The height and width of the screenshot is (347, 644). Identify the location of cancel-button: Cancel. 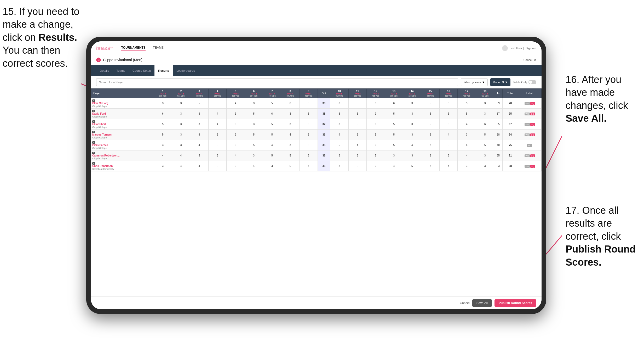
(465, 303).